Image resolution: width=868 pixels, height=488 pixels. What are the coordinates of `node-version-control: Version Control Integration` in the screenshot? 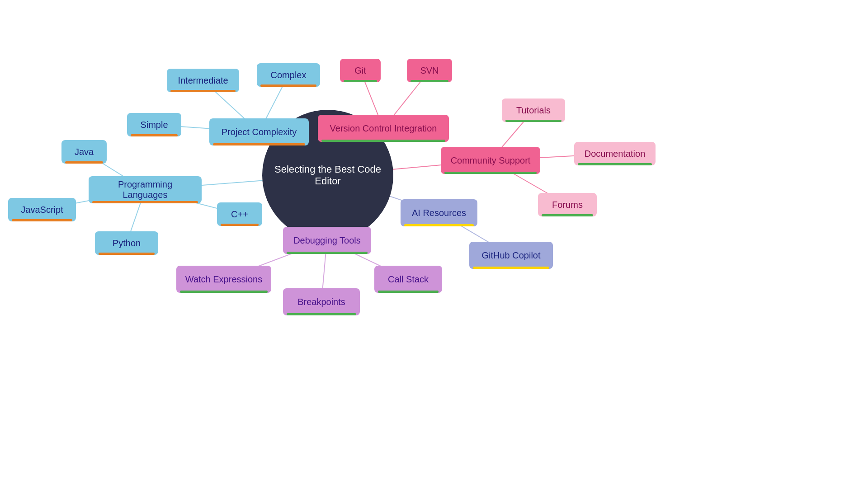 It's located at (383, 128).